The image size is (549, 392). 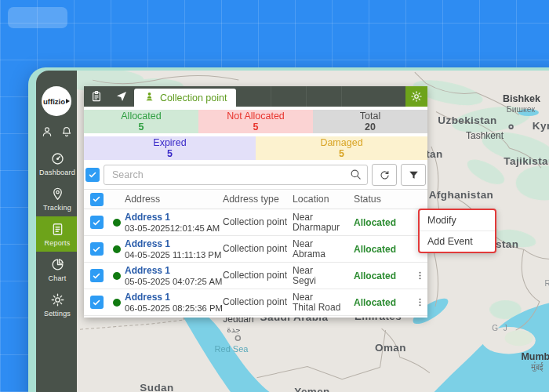 What do you see at coordinates (232, 349) in the screenshot?
I see `map-label-water: Red Sea` at bounding box center [232, 349].